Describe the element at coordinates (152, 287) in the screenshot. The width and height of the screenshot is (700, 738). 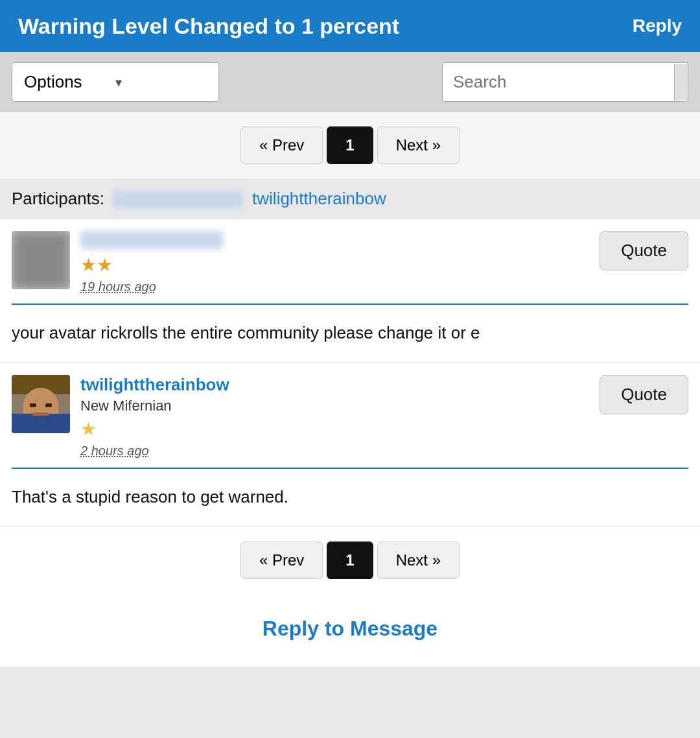
I see `post-time-1: 19 hours ago` at that location.